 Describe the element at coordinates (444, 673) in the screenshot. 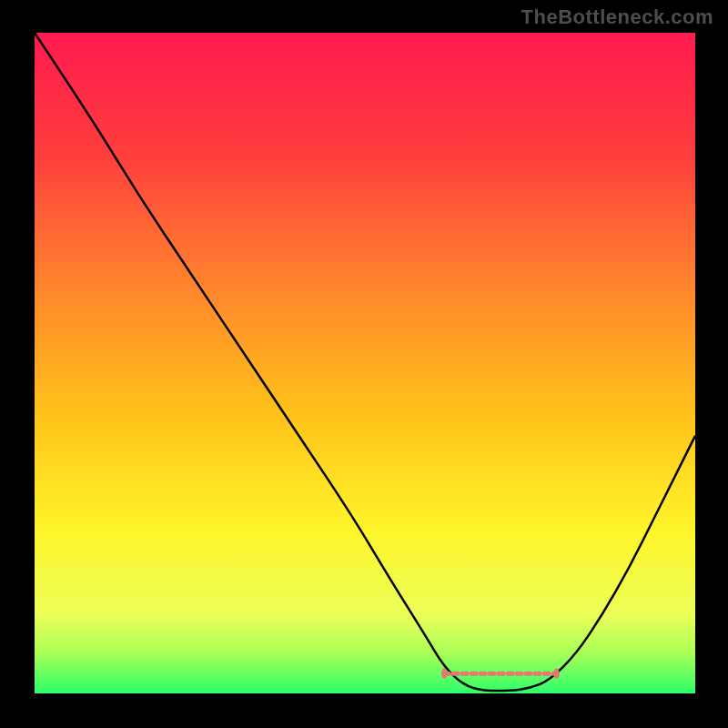

I see `range-start-dot` at that location.